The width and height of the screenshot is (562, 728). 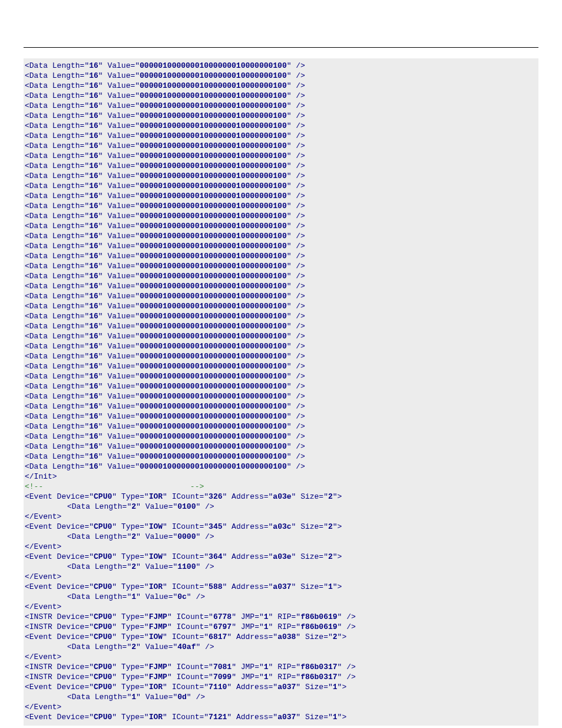 What do you see at coordinates (281, 647) in the screenshot?
I see `xml-data-line: <Data Length="2" Value="40af" />` at bounding box center [281, 647].